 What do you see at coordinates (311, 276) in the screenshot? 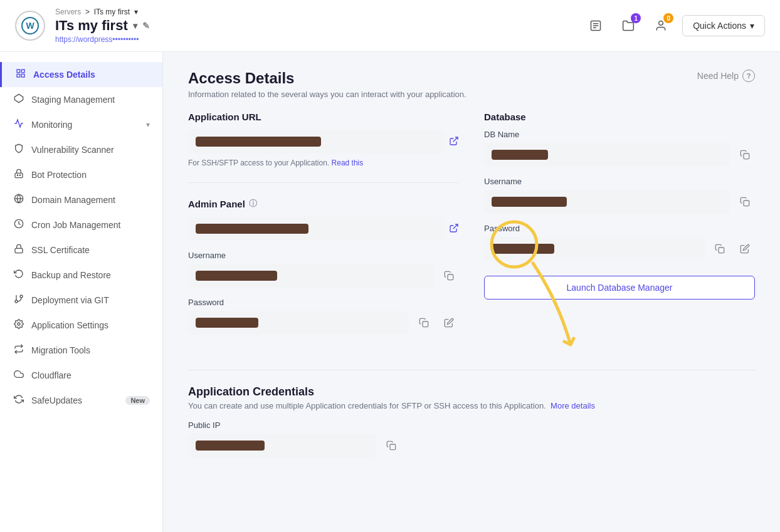
I see `admin-username-value` at bounding box center [311, 276].